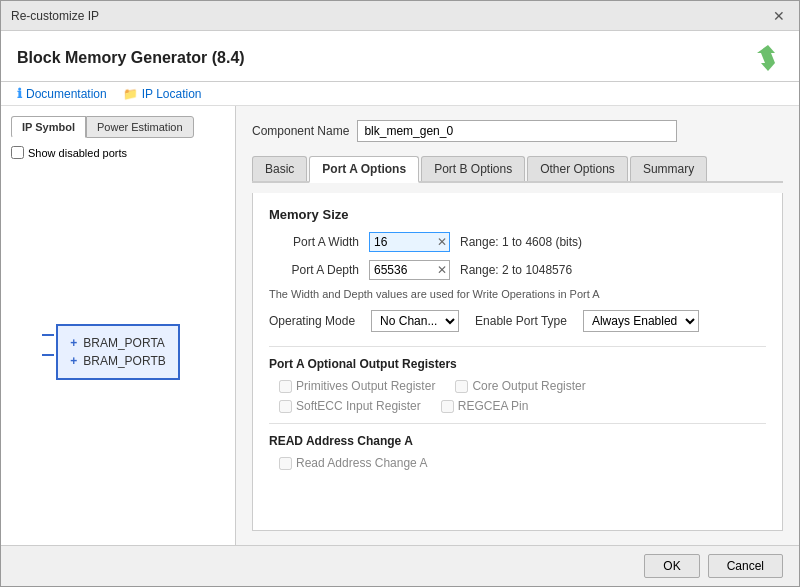  Describe the element at coordinates (280, 168) in the screenshot. I see `tab-basic: Basic` at that location.